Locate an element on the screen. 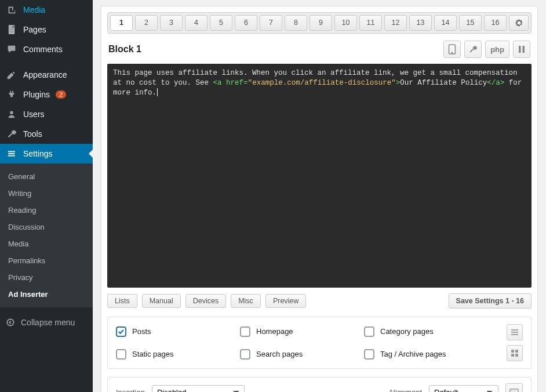  sidebar-item-label: Media is located at coordinates (34, 10).